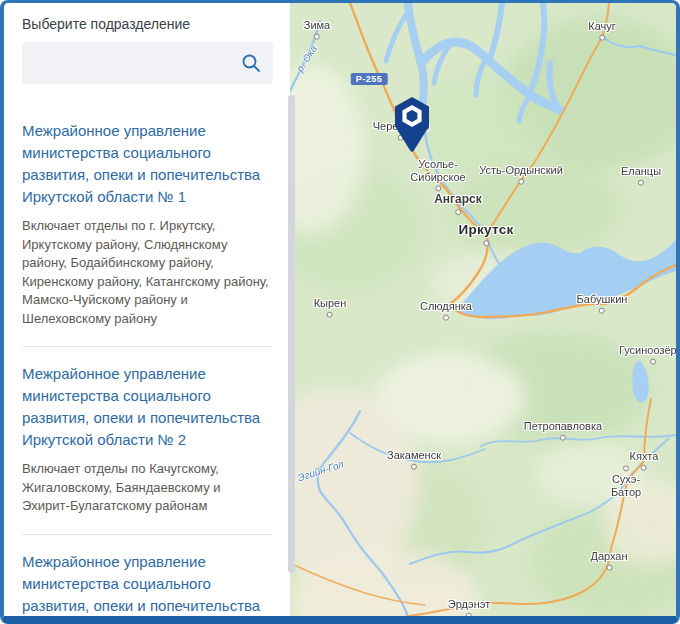 The image size is (680, 624). I want to click on department-description: Включает отделы по Качугскому, Жигаловск…, so click(146, 488).